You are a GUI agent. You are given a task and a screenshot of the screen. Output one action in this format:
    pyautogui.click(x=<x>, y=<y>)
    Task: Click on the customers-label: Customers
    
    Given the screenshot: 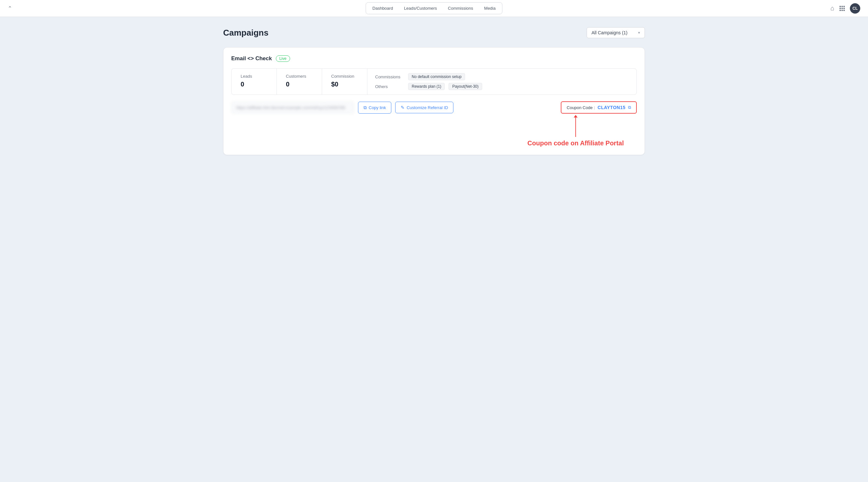 What is the action you would take?
    pyautogui.click(x=299, y=76)
    